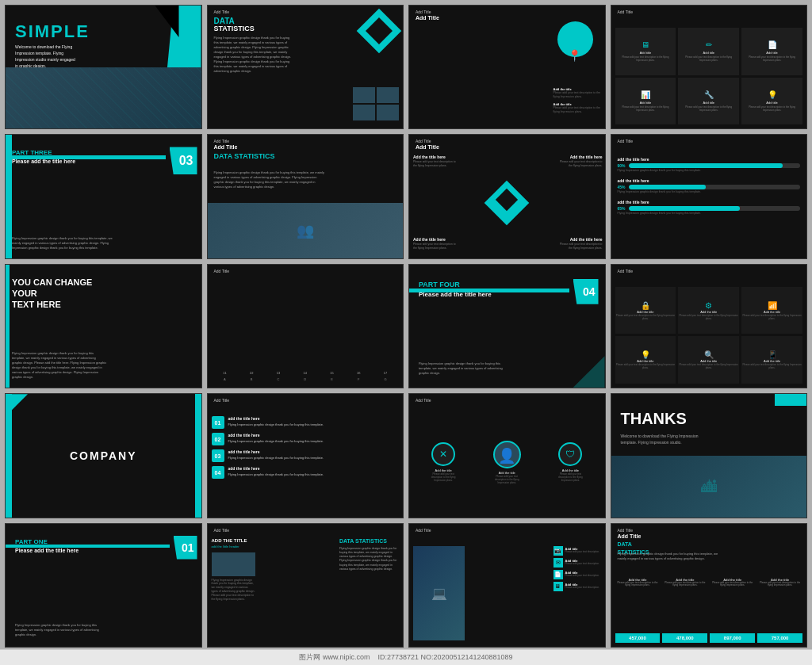 Image resolution: width=812 pixels, height=665 pixels. I want to click on prog-text-3: Flying Impression graphic design thank y…, so click(709, 213).